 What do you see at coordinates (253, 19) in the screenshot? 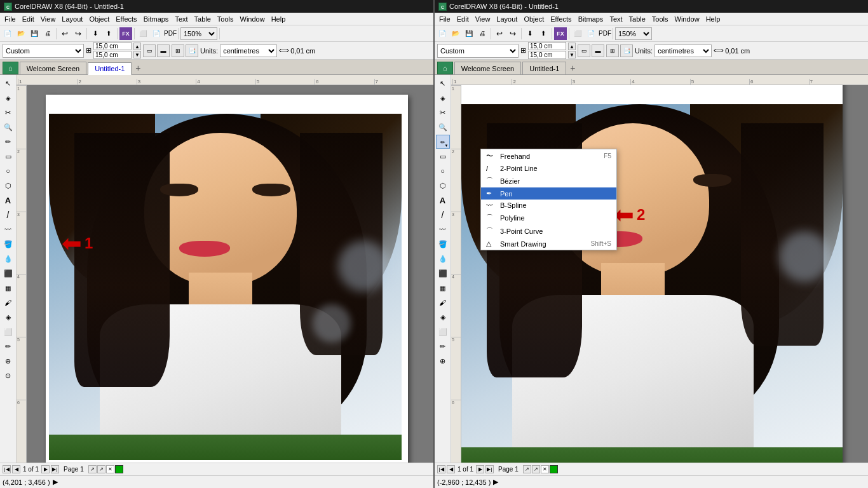
I see `menu-window-l: Window` at bounding box center [253, 19].